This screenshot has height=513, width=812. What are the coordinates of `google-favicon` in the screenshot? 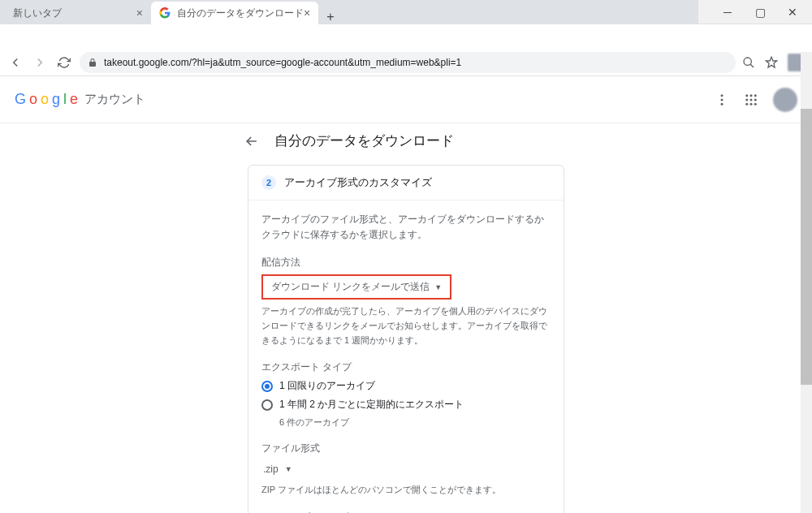 It's located at (165, 13).